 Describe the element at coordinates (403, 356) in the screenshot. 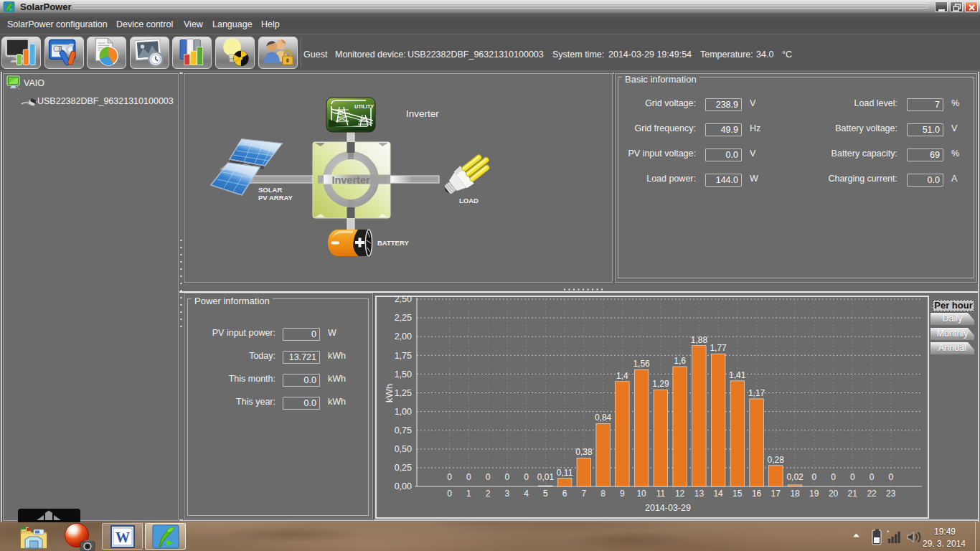

I see `svg-text: 1,75` at that location.